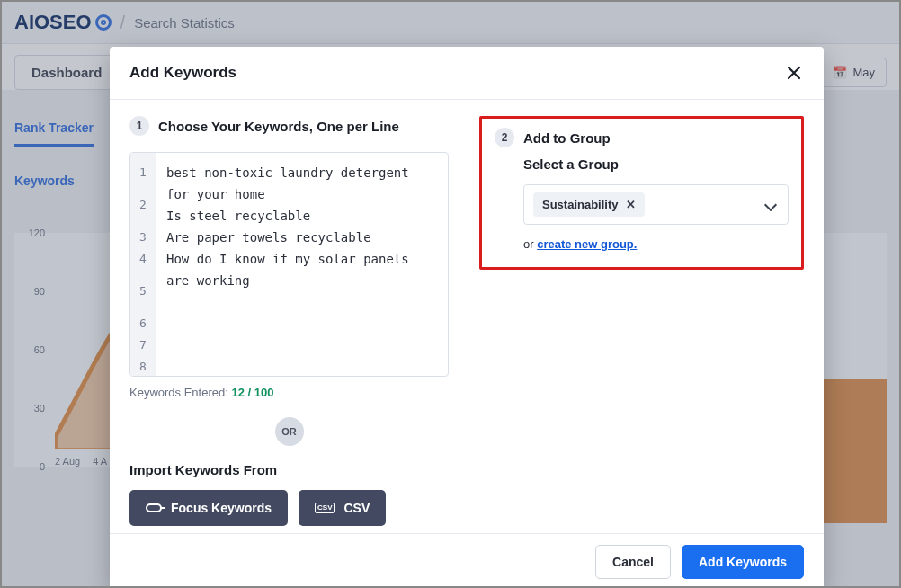 The image size is (901, 588). I want to click on line-gutter: 1 2 3 4 5 6 7 8, so click(143, 264).